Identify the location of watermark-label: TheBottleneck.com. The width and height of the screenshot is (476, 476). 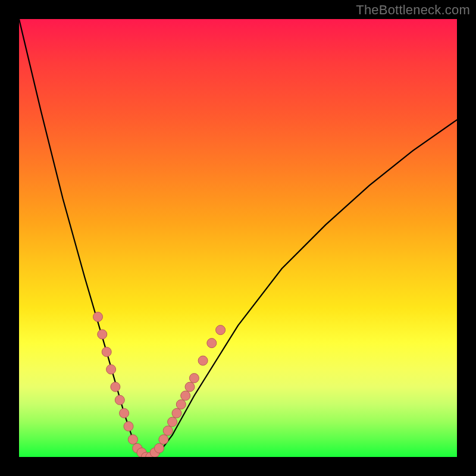
(413, 10).